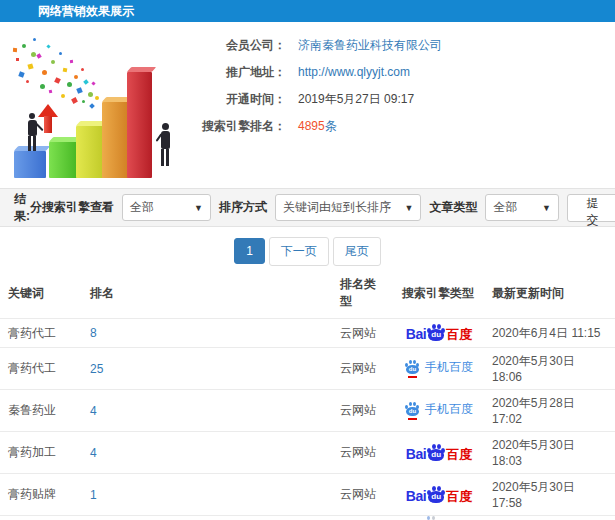 This screenshot has width=615, height=520. I want to click on article-type-value: 全部, so click(505, 208).